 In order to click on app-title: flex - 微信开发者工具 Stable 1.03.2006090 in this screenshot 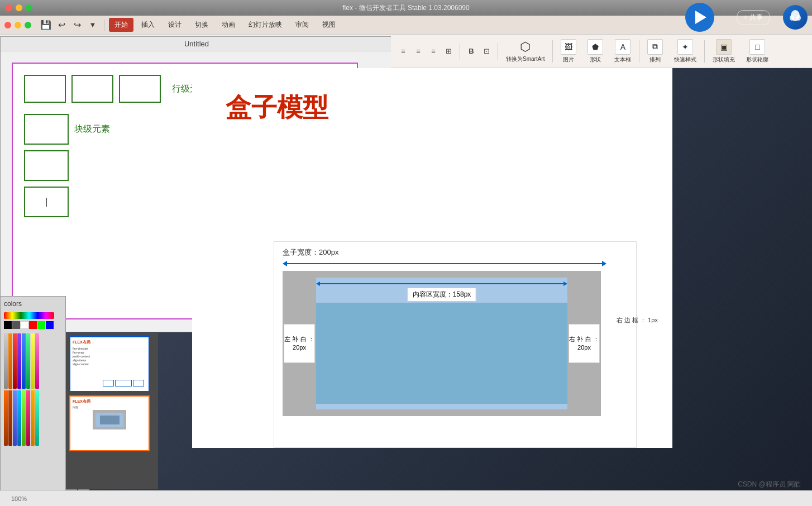, I will do `click(405, 8)`.